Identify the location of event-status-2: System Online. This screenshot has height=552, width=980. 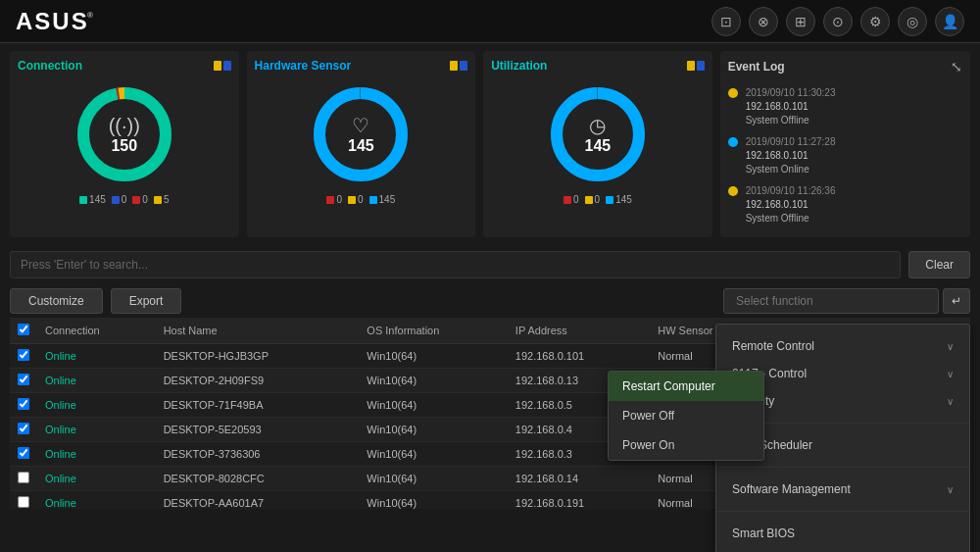
(791, 170).